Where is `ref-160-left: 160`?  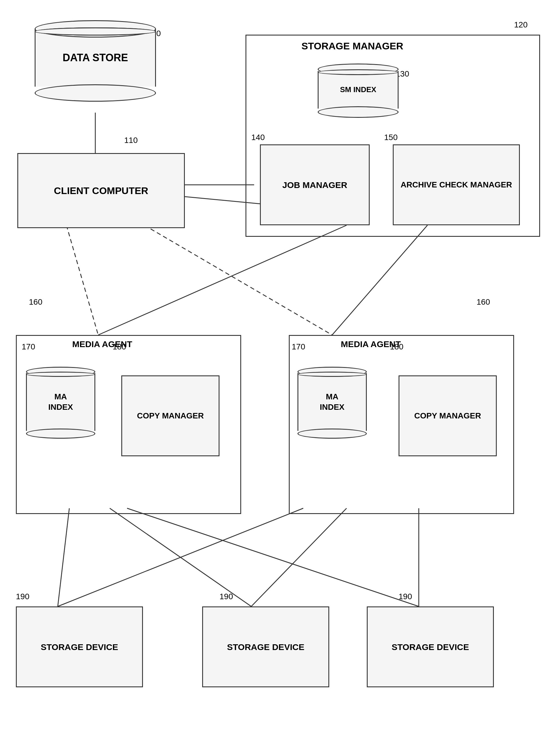 ref-160-left: 160 is located at coordinates (36, 302).